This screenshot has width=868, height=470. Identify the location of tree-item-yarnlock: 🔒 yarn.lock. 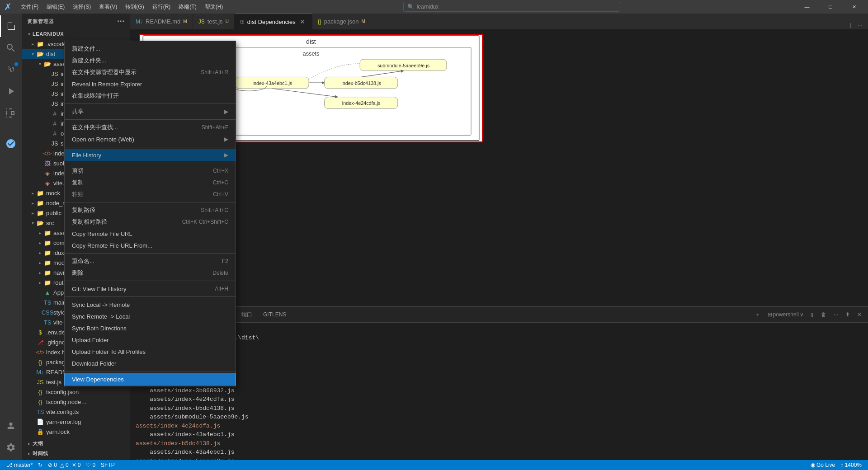
(76, 432).